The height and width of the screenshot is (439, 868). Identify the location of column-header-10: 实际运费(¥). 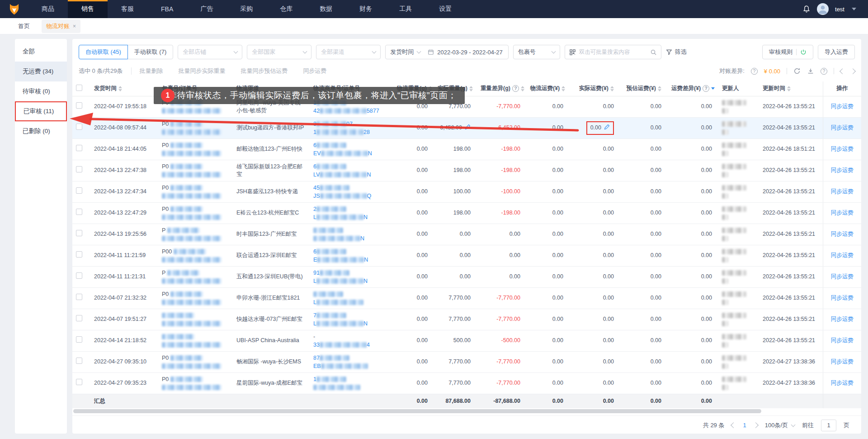
(595, 89).